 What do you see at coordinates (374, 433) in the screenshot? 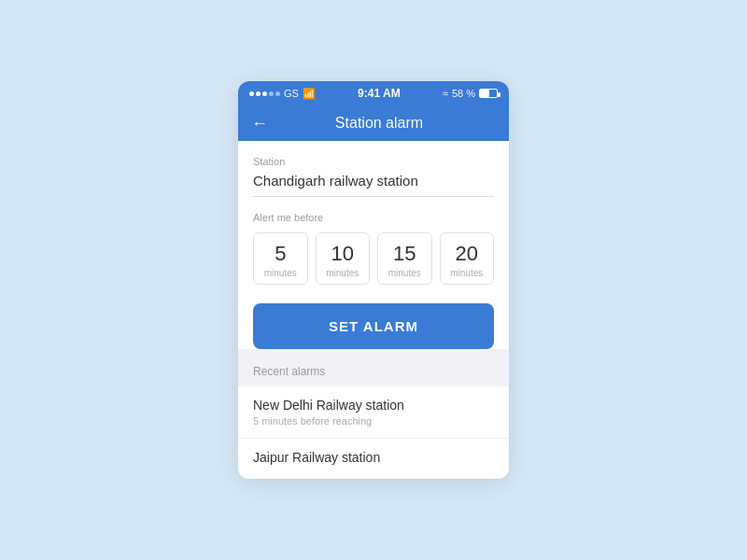
I see `alarm-list: New Delhi Railway station 5 minutes befo…` at bounding box center [374, 433].